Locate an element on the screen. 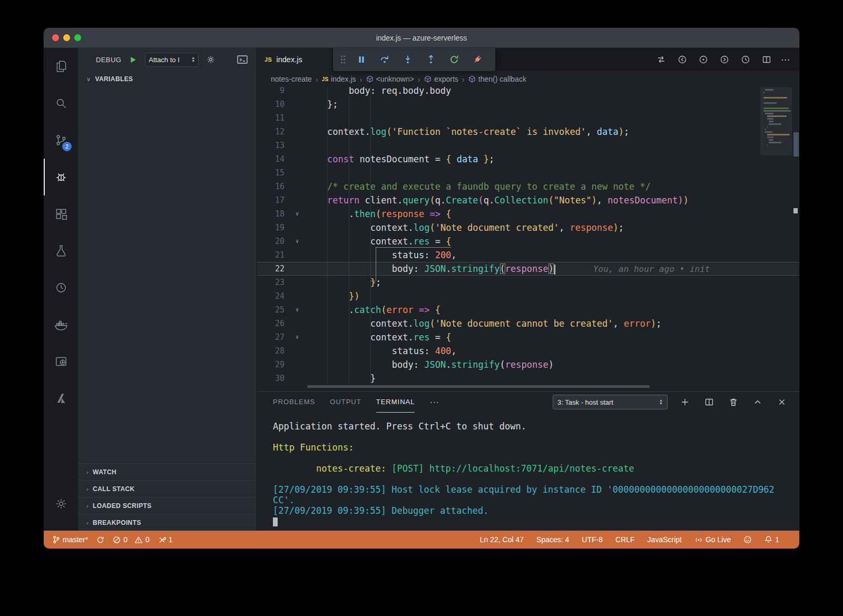  tab-index-js: JS index.js is located at coordinates (295, 60).